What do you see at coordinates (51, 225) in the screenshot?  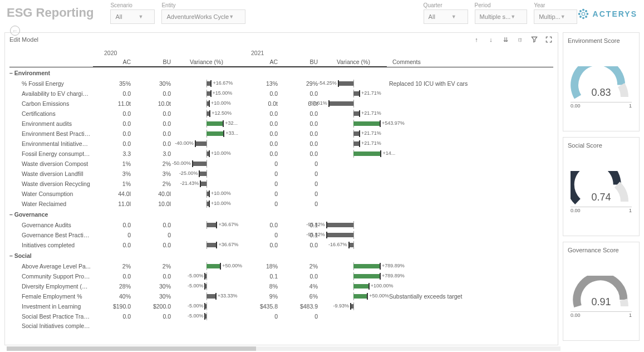 I see `metric-label: Governance Audits` at bounding box center [51, 225].